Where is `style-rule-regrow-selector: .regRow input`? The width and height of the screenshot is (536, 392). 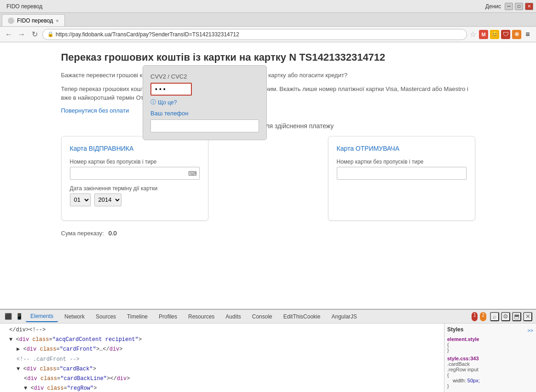
style-rule-regrow-selector: .regRow input is located at coordinates (490, 369).